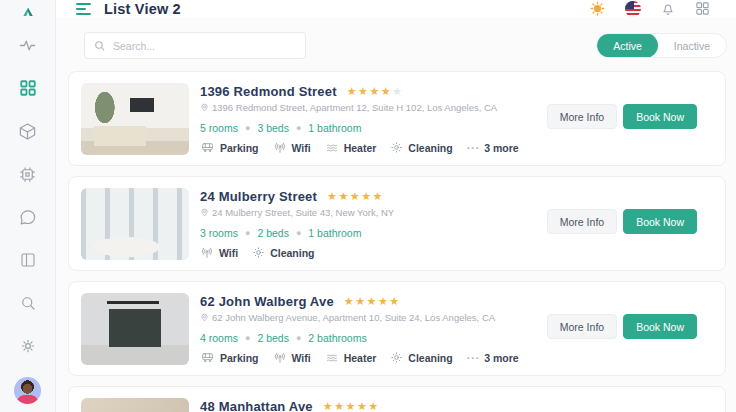  What do you see at coordinates (219, 233) in the screenshot?
I see `stat-value: 3 rooms` at bounding box center [219, 233].